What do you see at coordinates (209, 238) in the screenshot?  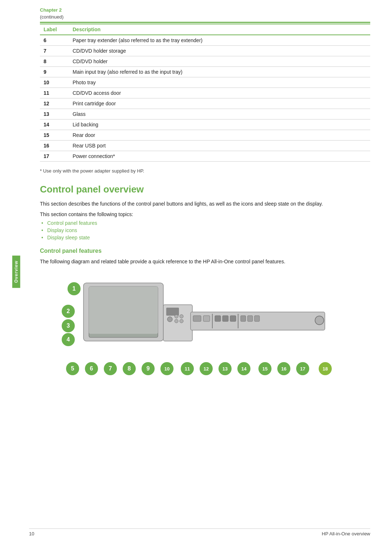 I see `topic-item: Display sleep state` at bounding box center [209, 238].